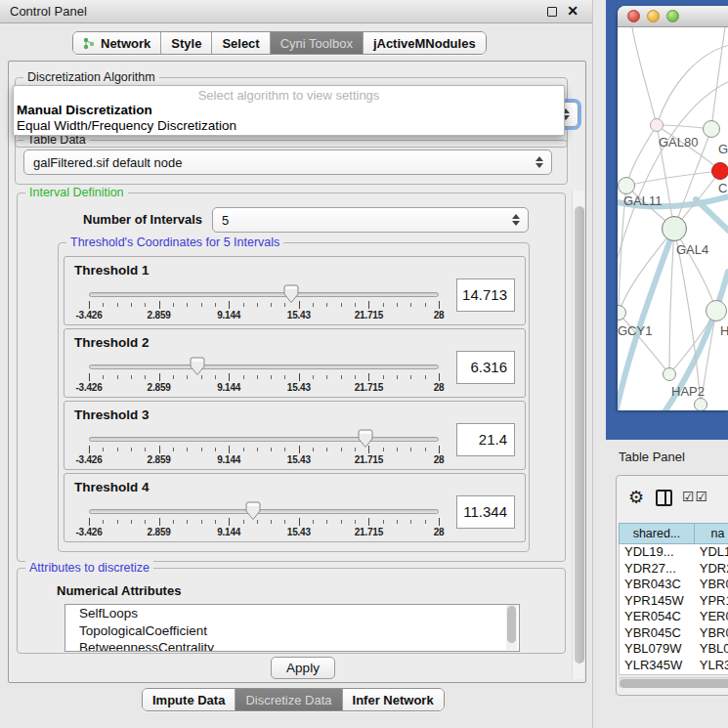 The image size is (728, 728). I want to click on apply-button: Apply, so click(303, 668).